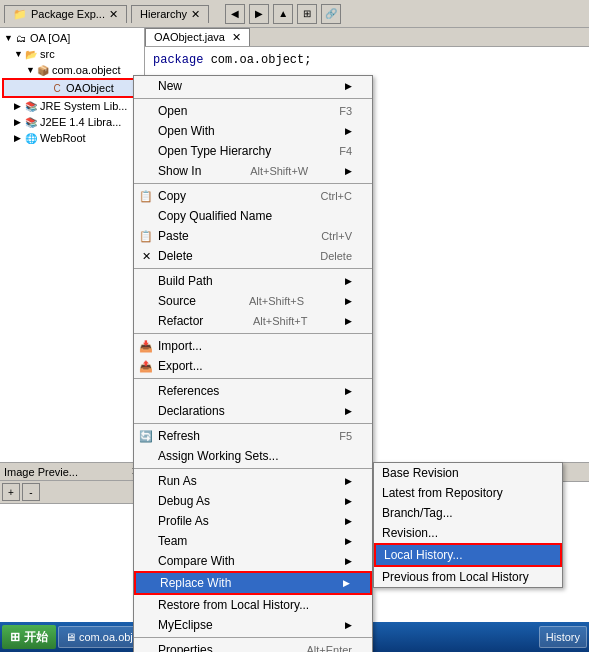  Describe the element at coordinates (29, 637) in the screenshot. I see `start-button: ⊞ 开始` at that location.